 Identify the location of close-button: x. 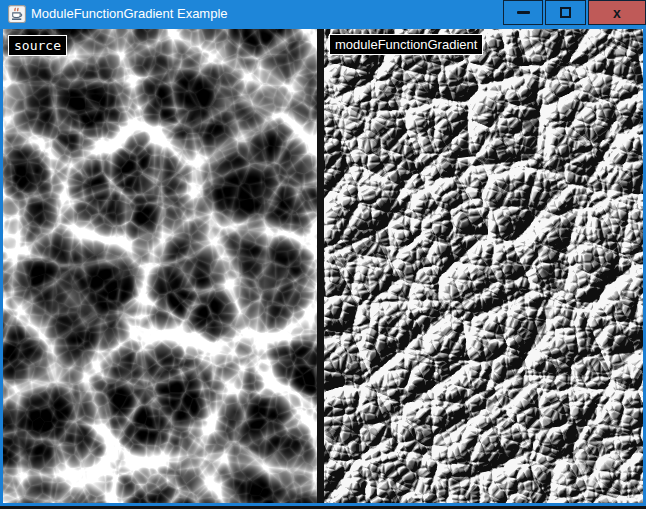
(617, 12).